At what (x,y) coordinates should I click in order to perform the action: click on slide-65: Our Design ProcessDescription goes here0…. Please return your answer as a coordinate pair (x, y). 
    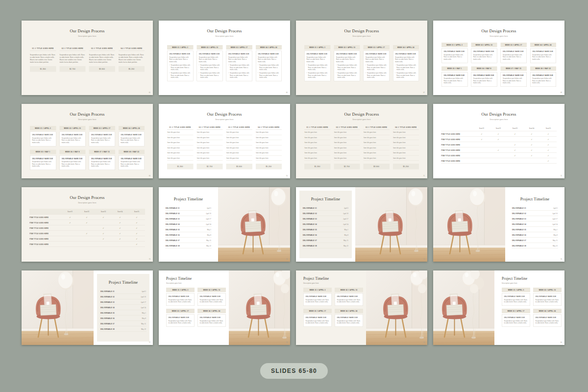
    Looking at the image, I should click on (87, 58).